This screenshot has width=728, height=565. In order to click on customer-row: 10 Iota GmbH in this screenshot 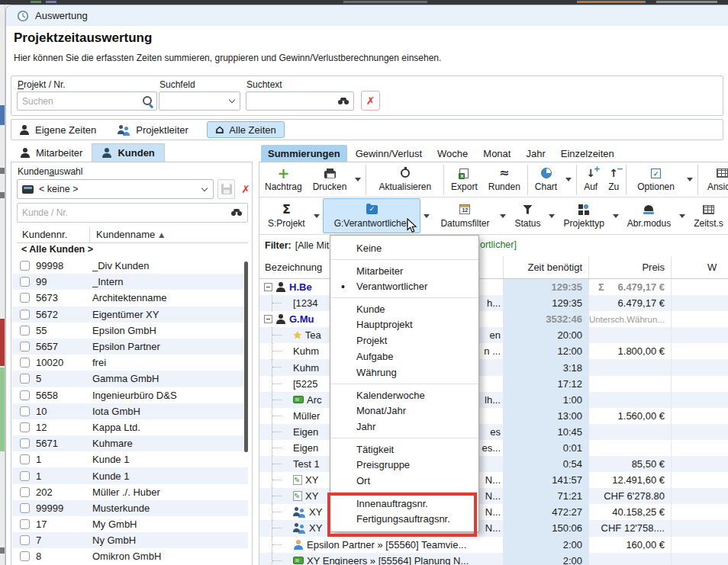, I will do `click(130, 412)`.